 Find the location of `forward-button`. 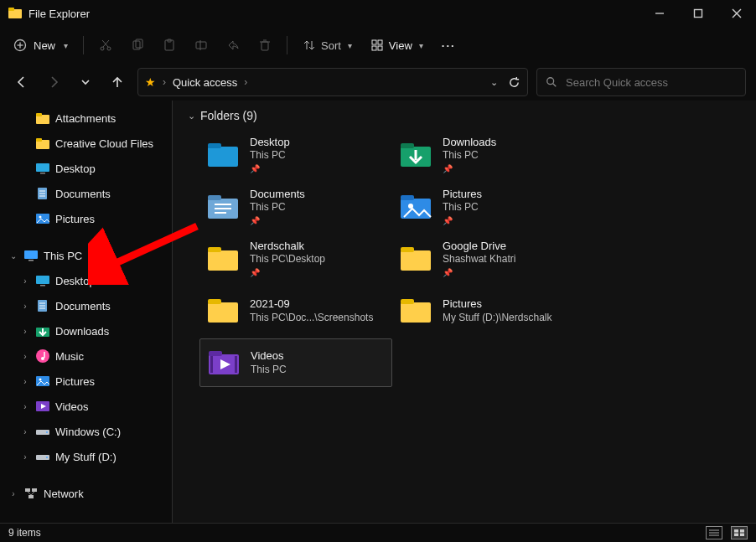

forward-button is located at coordinates (54, 82).